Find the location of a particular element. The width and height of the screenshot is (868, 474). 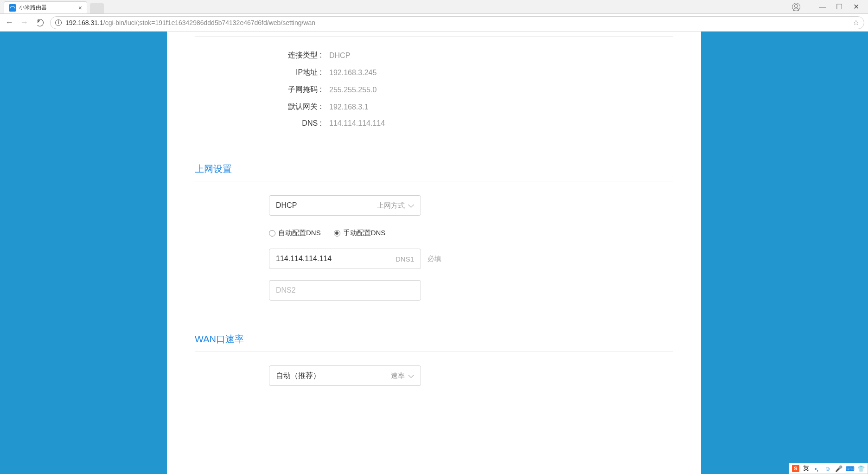

section-title-internet: 上网设置 is located at coordinates (434, 172).